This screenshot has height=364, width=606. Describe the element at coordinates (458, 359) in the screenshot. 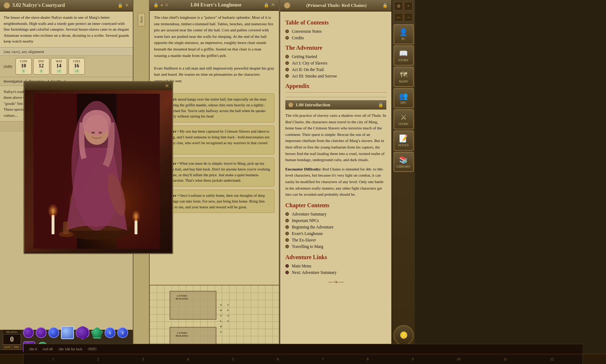

I see `ruler-10: 10` at that location.